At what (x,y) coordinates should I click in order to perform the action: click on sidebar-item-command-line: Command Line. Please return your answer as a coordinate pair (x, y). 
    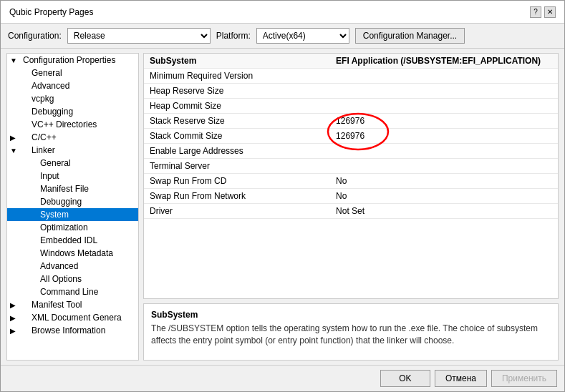
    Looking at the image, I should click on (73, 292).